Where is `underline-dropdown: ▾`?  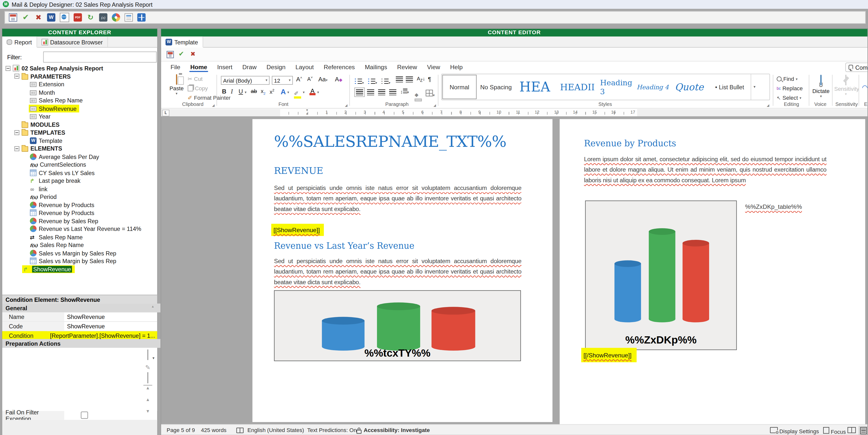 underline-dropdown: ▾ is located at coordinates (245, 92).